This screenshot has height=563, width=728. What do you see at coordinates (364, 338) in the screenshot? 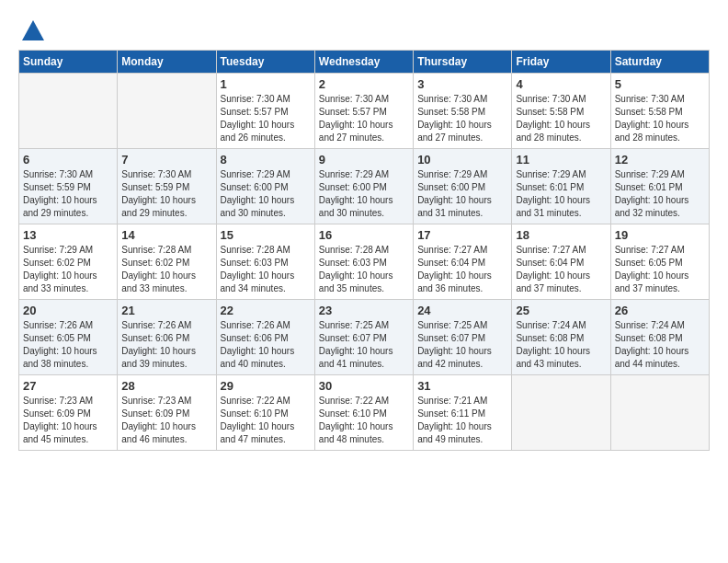
I see `calendar-cell: 23Sunrise: 7:25 AM Sunset: 6:07 PM Dayli…` at bounding box center [364, 338].